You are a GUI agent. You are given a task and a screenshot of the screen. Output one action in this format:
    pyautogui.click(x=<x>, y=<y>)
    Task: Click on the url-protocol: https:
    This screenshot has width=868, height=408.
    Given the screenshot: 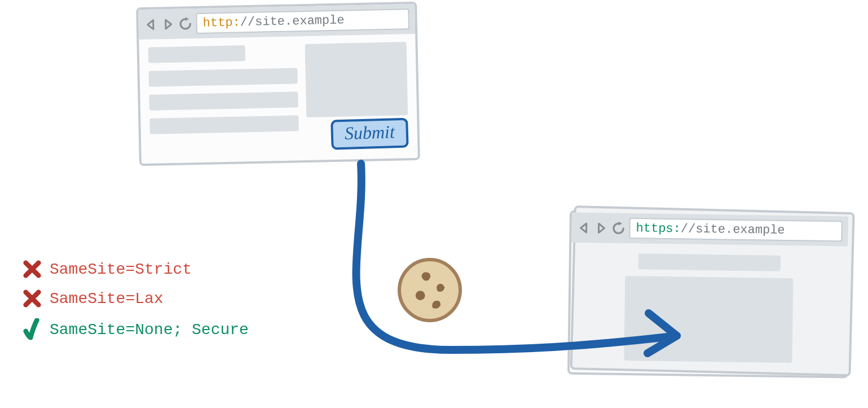 What is the action you would take?
    pyautogui.click(x=658, y=229)
    